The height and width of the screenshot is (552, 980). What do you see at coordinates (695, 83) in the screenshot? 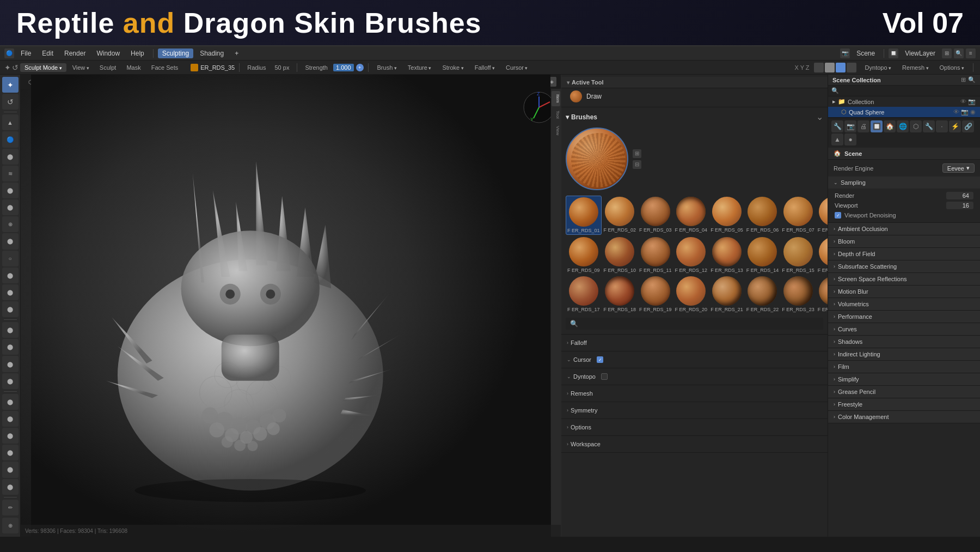
I see `active-tool-header: ▾ Active Tool` at bounding box center [695, 83].